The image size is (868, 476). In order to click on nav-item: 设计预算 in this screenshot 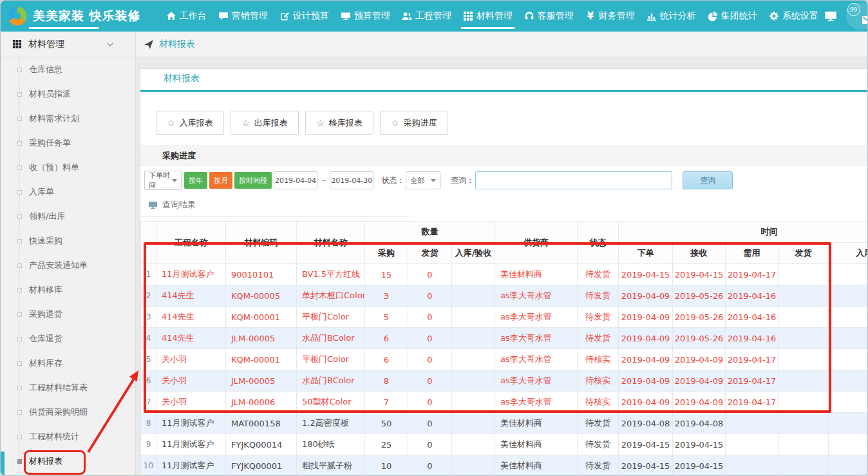, I will do `click(304, 16)`.